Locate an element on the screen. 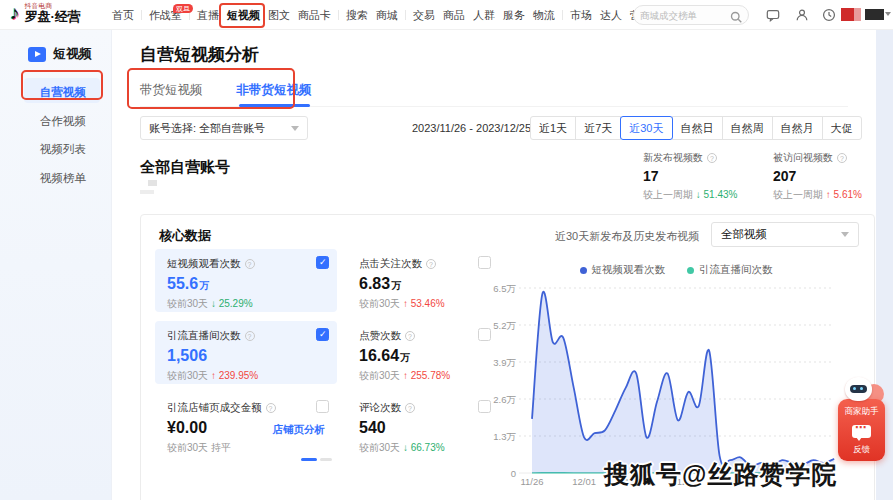 This screenshot has width=893, height=500. account-select: 账号选择: 全部自营账号 is located at coordinates (224, 128).